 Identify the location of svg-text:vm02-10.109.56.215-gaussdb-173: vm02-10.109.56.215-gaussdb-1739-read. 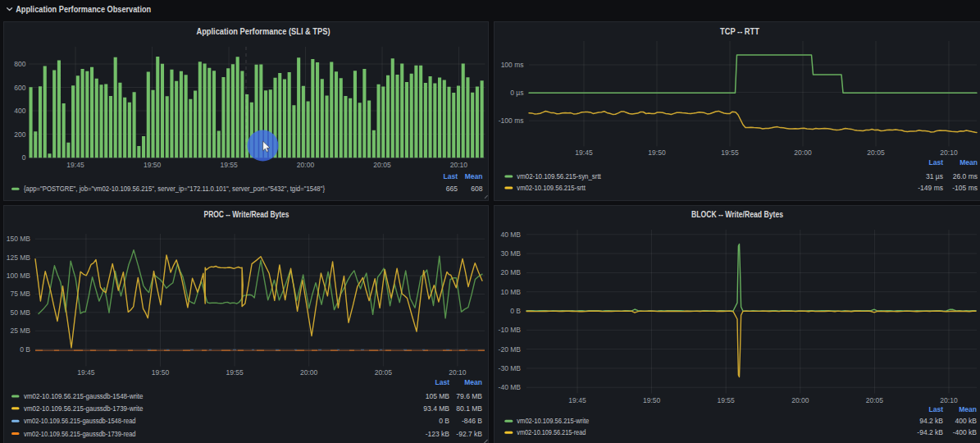
(80, 434).